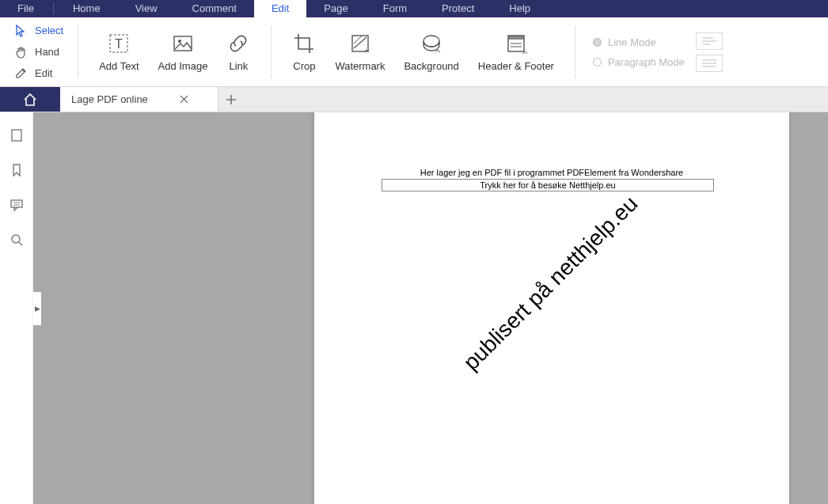 The width and height of the screenshot is (828, 504). Describe the element at coordinates (336, 9) in the screenshot. I see `menu-page: Page` at that location.